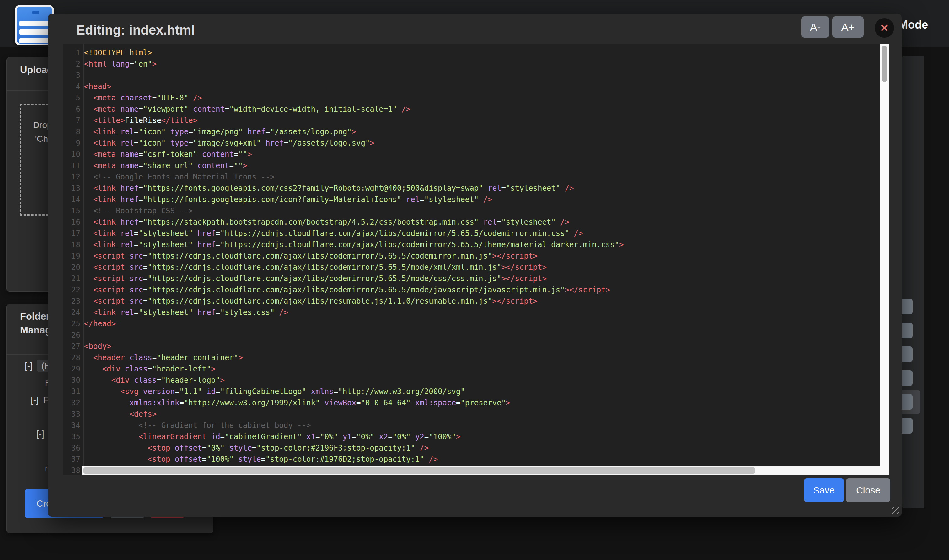 The height and width of the screenshot is (560, 949). What do you see at coordinates (481, 471) in the screenshot?
I see `horizontal-scrollbar` at bounding box center [481, 471].